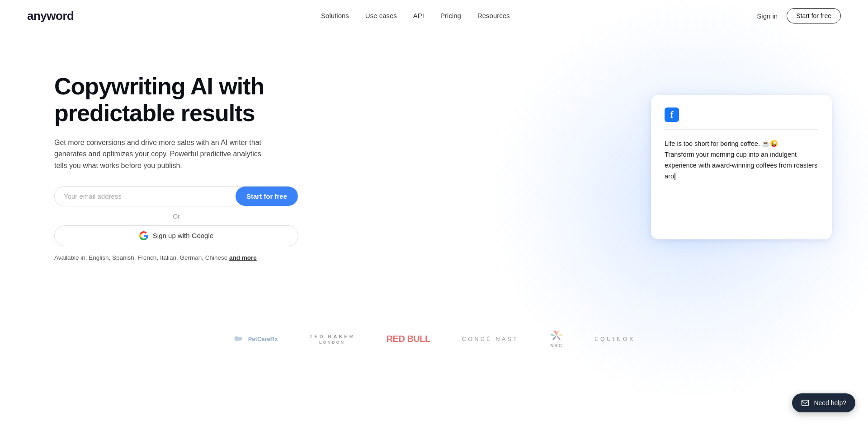  What do you see at coordinates (824, 403) in the screenshot?
I see `need-help-widget: Need help?` at bounding box center [824, 403].